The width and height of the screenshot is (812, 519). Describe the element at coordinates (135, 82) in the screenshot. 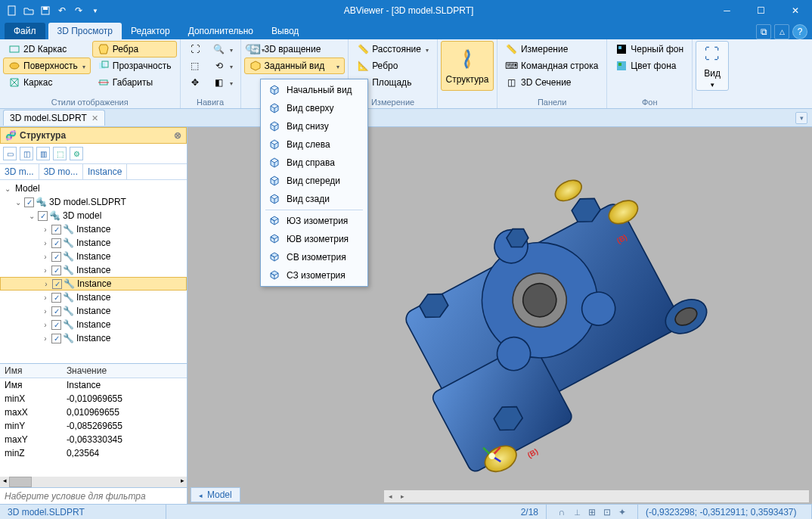

I see `btn-dimensions: Габариты` at that location.